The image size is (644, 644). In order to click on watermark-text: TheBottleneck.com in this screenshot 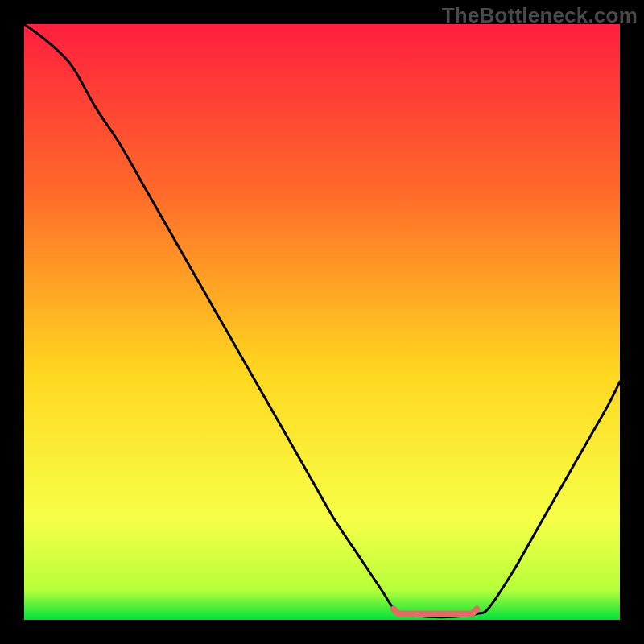, I will do `click(539, 16)`.